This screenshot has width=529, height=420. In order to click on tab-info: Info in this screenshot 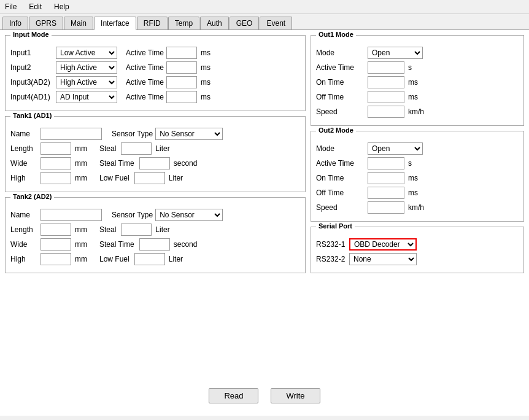, I will do `click(15, 23)`.